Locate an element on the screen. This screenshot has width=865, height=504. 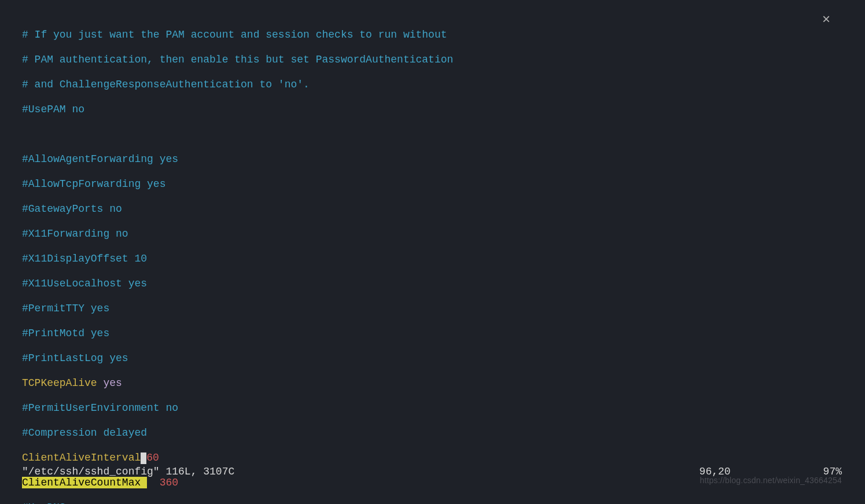
code-line: # and ChallengeResponseAuthentication to… is located at coordinates (165, 84).